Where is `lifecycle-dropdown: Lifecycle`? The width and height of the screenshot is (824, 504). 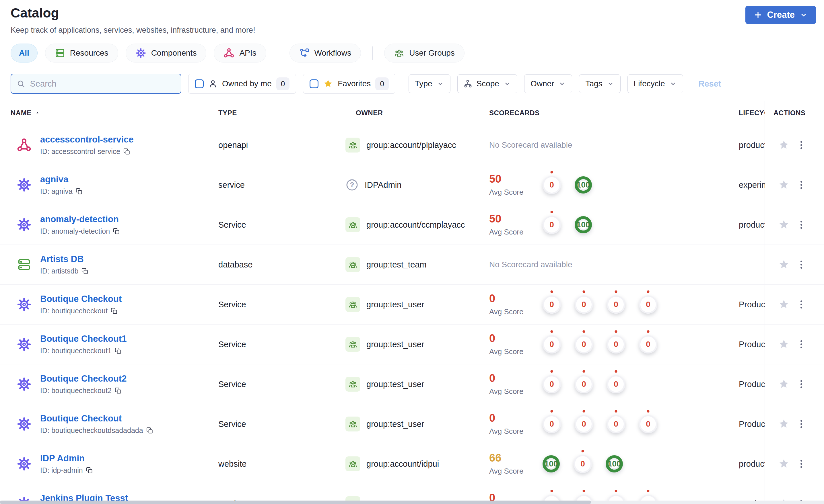 lifecycle-dropdown: Lifecycle is located at coordinates (655, 84).